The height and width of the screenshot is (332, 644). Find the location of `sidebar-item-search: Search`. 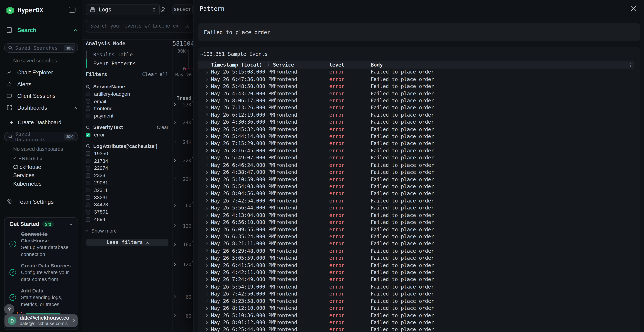

sidebar-item-search: Search is located at coordinates (41, 30).